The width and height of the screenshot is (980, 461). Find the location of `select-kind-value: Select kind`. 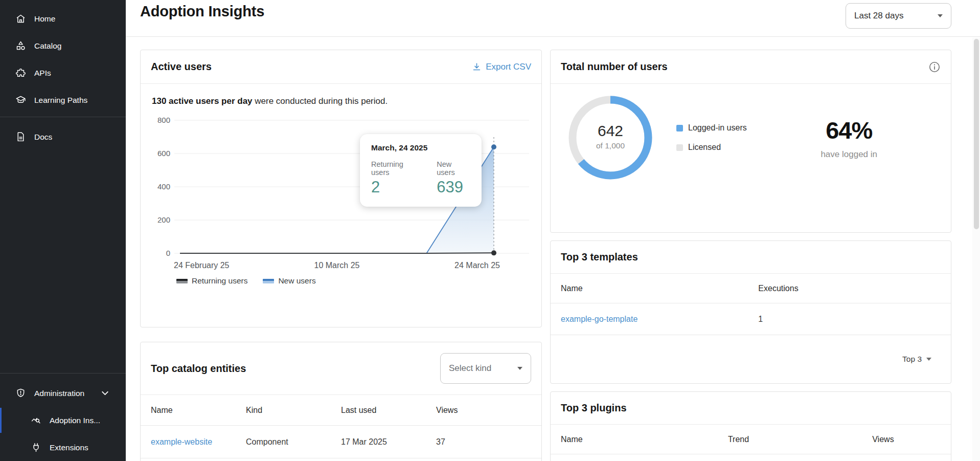

select-kind-value: Select kind is located at coordinates (470, 368).